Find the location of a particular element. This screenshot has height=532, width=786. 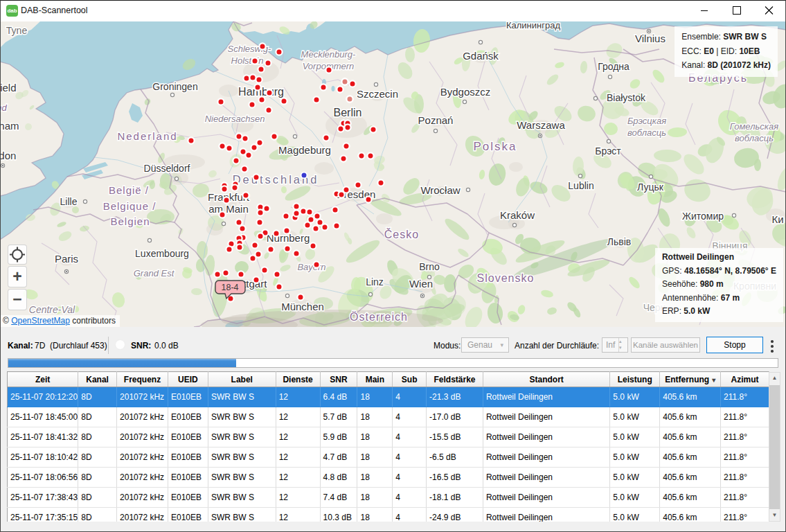

svg-text: Białystok is located at coordinates (626, 98).